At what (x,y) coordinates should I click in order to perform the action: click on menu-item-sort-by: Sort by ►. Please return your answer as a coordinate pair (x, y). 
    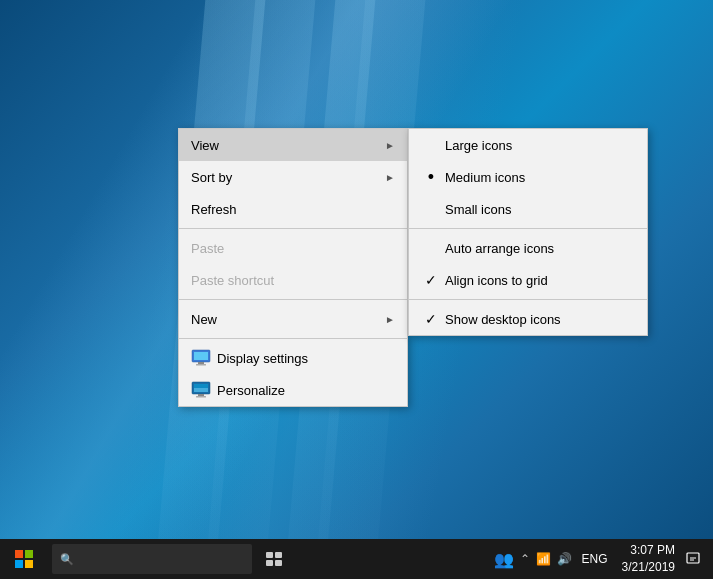
    Looking at the image, I should click on (293, 177).